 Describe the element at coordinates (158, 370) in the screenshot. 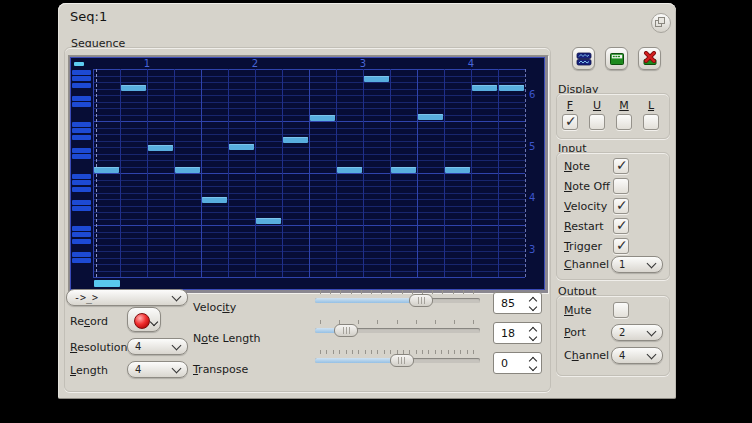

I see `length-select: 4` at that location.